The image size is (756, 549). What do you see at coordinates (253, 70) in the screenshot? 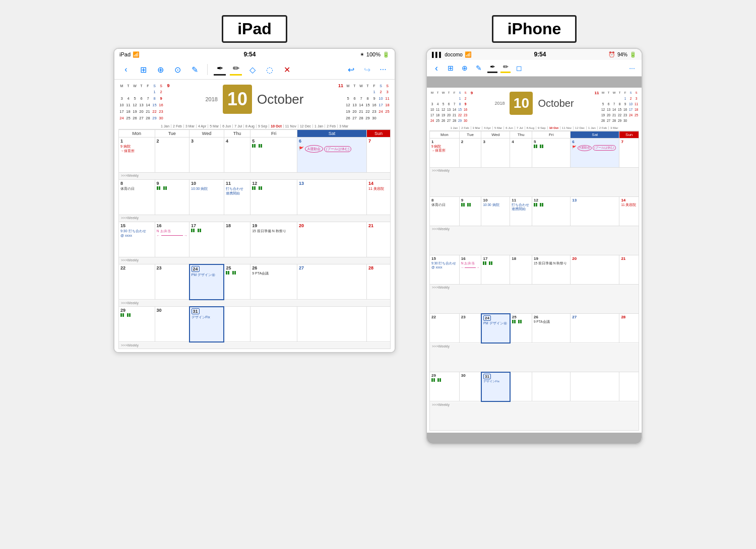
I see `shape-button: ◇` at bounding box center [253, 70].